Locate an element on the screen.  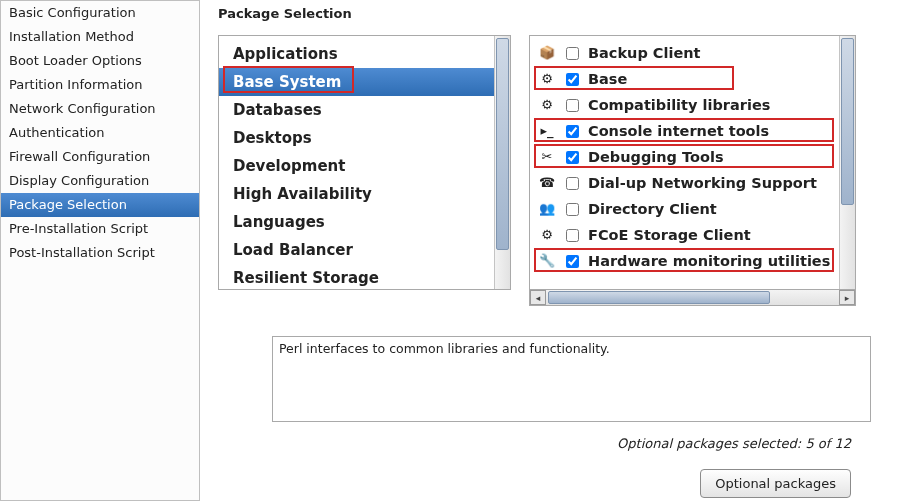
package-item: ☎Dial-up Networking Support is located at coordinates (684, 183).